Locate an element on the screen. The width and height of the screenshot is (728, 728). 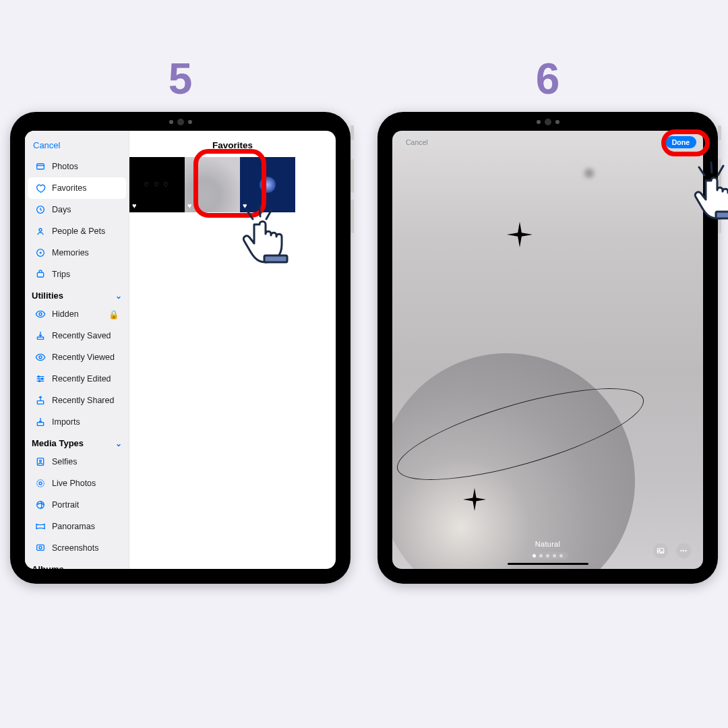
sidebar-item-people-pets: People & Pets is located at coordinates (77, 231).